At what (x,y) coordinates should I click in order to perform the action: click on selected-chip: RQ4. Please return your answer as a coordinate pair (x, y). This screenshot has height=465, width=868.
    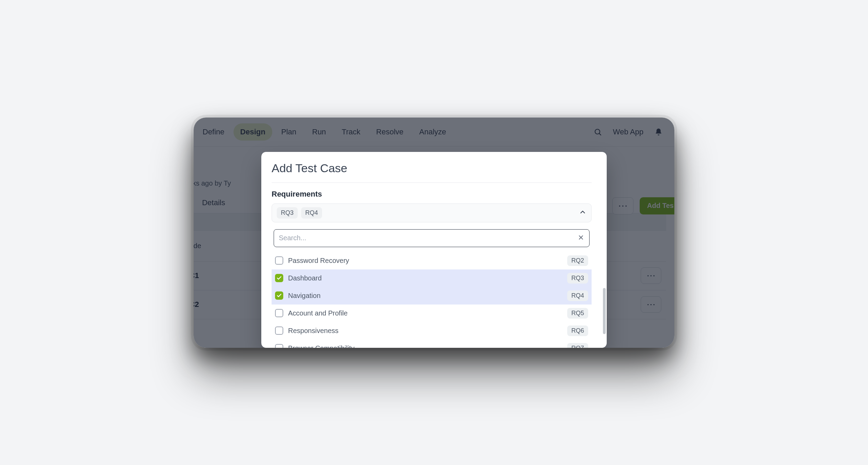
    Looking at the image, I should click on (312, 213).